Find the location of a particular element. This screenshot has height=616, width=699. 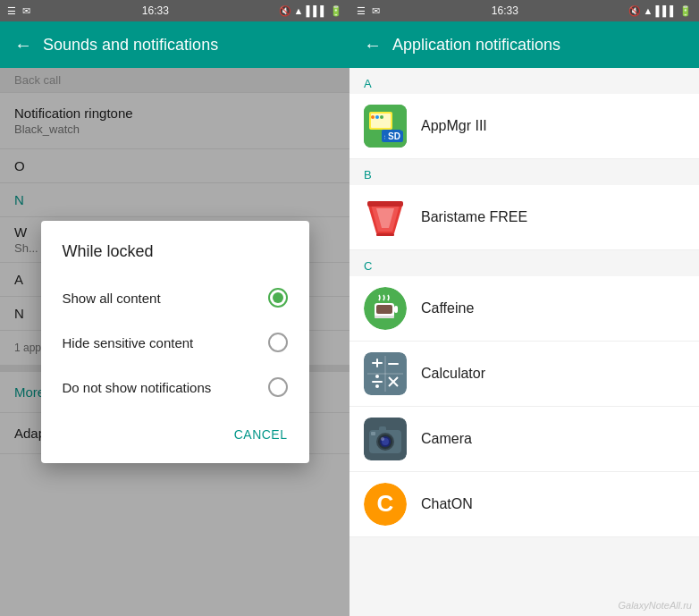

left-status-left-icons: ☰ ✉ is located at coordinates (20, 11).